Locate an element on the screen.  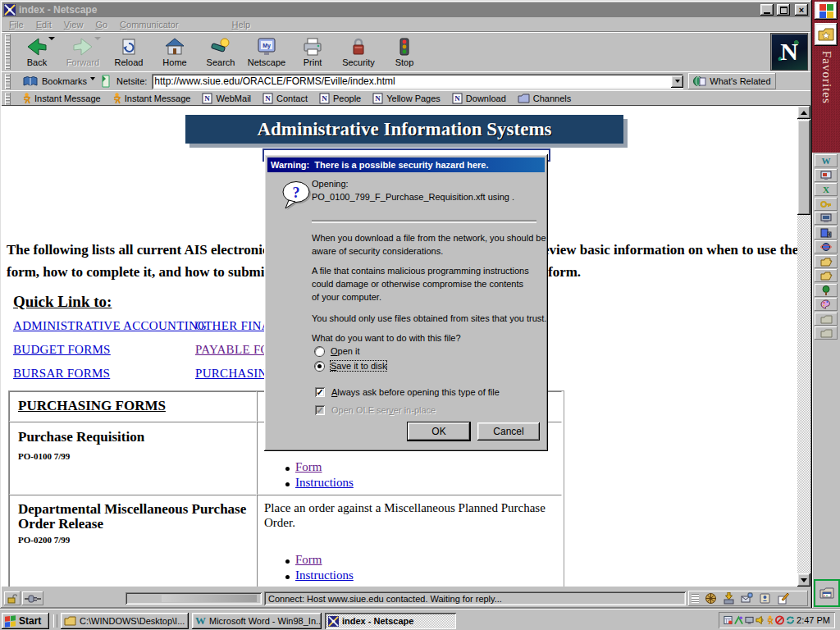
whats-related-button: What's Related is located at coordinates (732, 81).